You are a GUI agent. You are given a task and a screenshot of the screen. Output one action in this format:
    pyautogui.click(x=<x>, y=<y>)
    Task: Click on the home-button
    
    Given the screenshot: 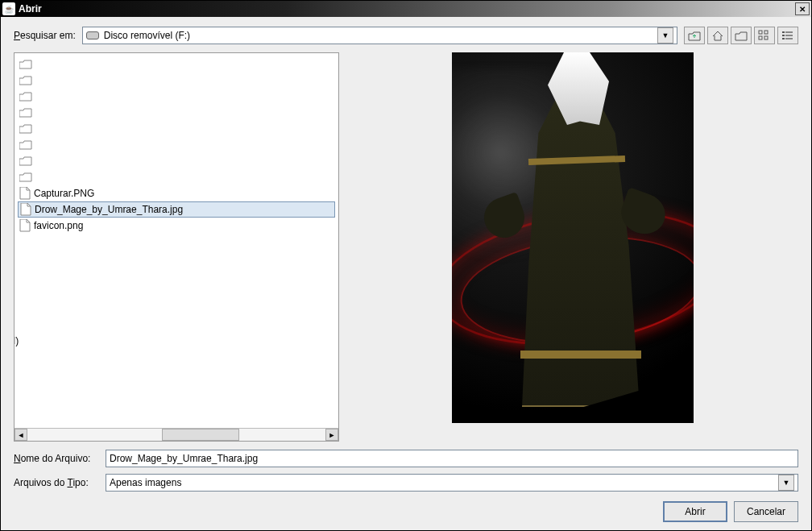 What is the action you would take?
    pyautogui.click(x=718, y=35)
    